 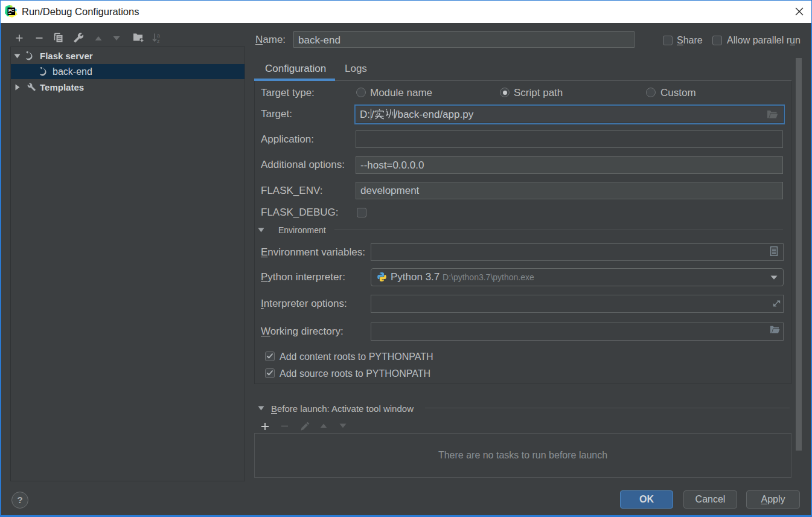 I want to click on svg-text: z, so click(x=158, y=41).